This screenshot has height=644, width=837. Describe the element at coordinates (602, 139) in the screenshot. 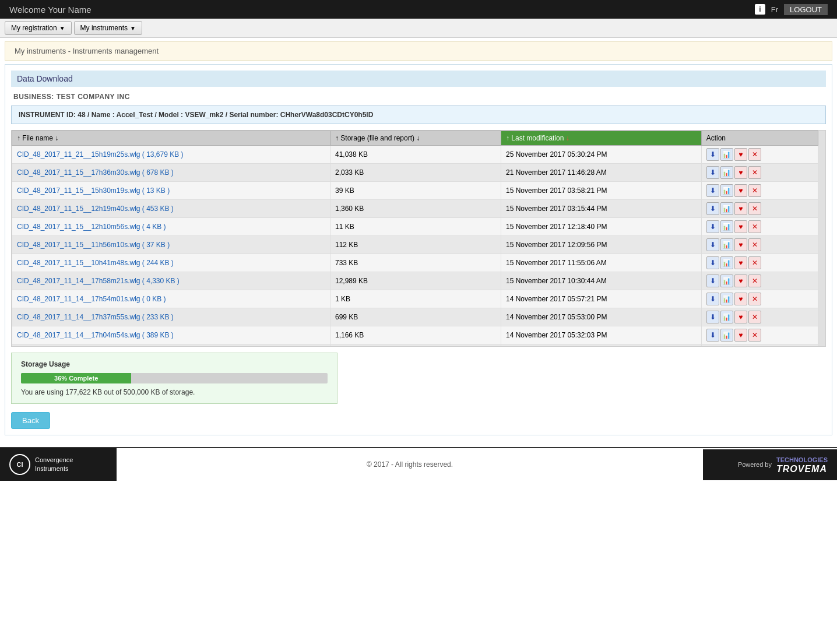

I see `col-modified: ↑ Last modification ↓` at that location.